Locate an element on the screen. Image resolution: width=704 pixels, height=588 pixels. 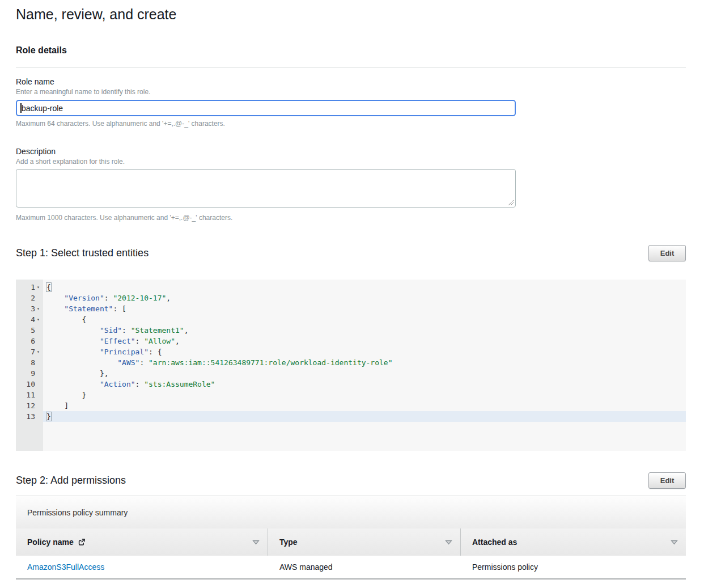
gutter-line-number: 13 is located at coordinates (29, 416).